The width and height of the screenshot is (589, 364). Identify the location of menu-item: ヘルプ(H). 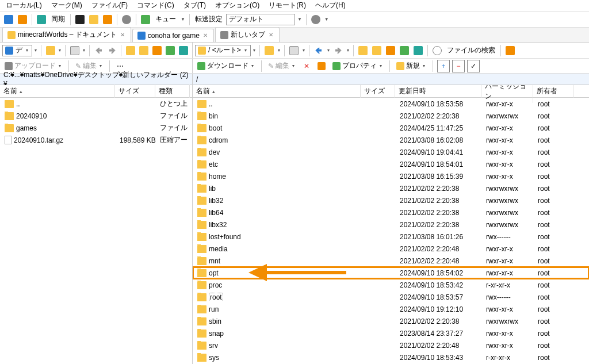
(330, 6).